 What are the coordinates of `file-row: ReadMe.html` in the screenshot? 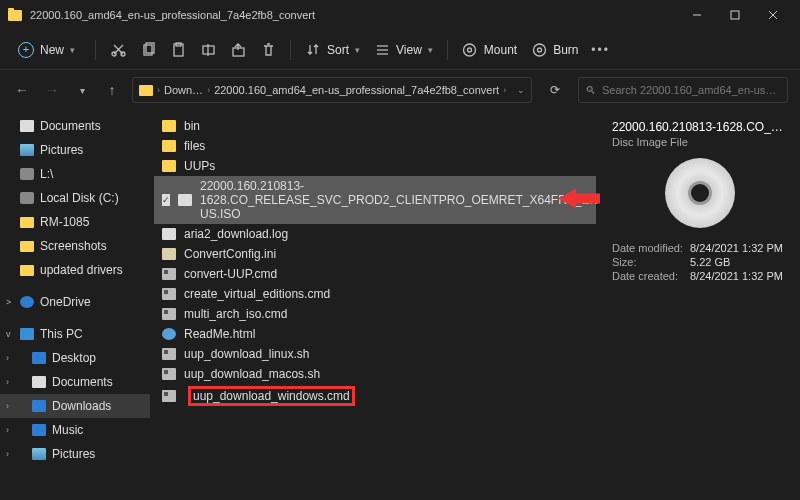 It's located at (375, 334).